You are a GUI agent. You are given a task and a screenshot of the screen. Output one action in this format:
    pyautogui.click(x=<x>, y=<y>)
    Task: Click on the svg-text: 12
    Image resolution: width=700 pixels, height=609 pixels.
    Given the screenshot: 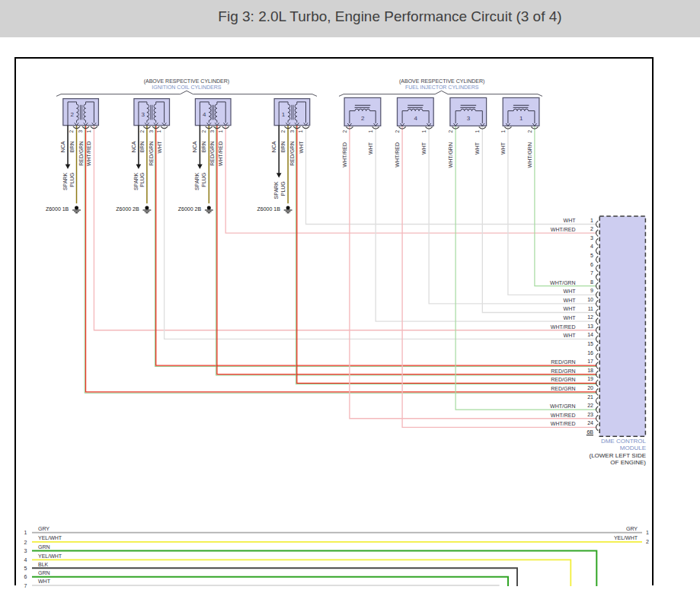 What is the action you would take?
    pyautogui.click(x=590, y=317)
    